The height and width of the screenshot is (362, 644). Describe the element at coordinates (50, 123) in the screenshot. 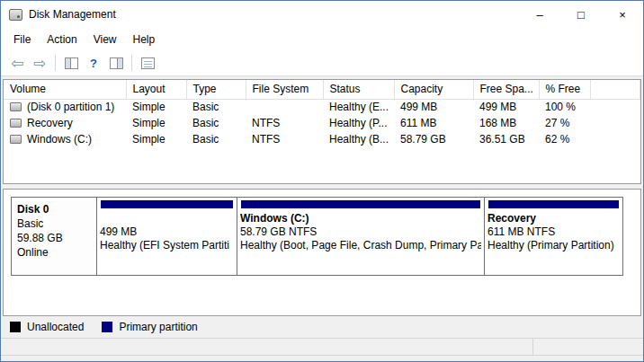

I see `volume-name: Recovery` at that location.